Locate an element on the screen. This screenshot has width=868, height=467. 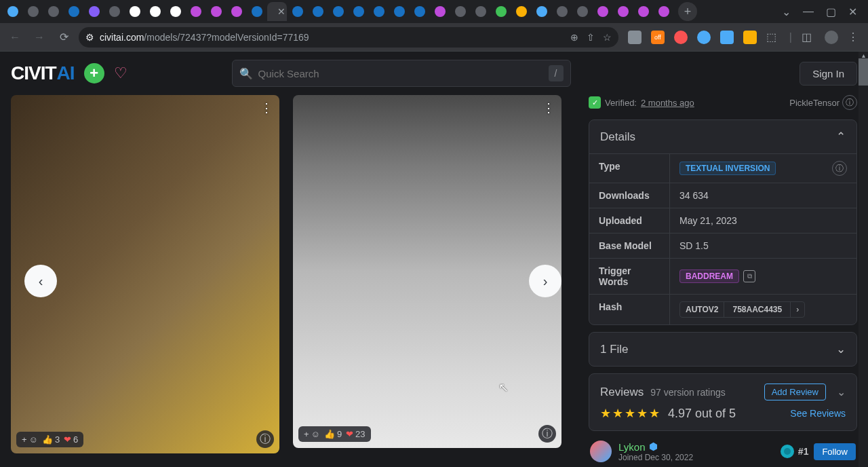
window-minimize: — is located at coordinates (808, 12).